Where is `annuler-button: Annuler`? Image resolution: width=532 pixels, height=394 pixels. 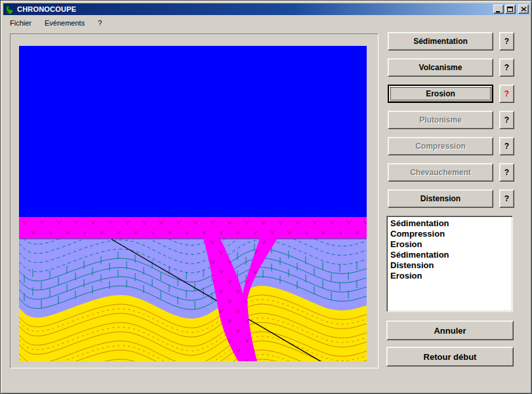
annuler-button: Annuler is located at coordinates (450, 330).